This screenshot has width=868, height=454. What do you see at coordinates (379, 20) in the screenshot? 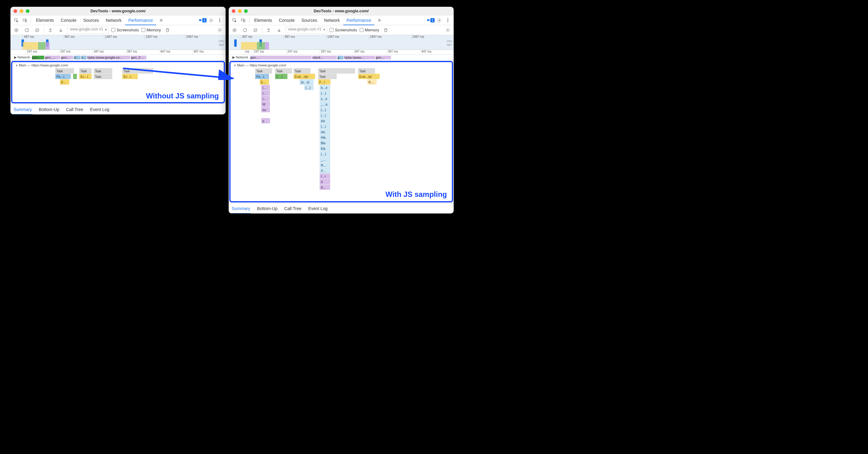
I see `more-tabs-icon` at bounding box center [379, 20].